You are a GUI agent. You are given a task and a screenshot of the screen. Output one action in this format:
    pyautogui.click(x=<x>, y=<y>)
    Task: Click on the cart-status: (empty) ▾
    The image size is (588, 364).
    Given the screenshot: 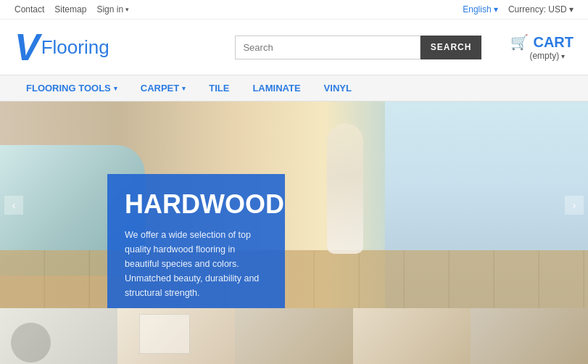 What is the action you would take?
    pyautogui.click(x=547, y=56)
    